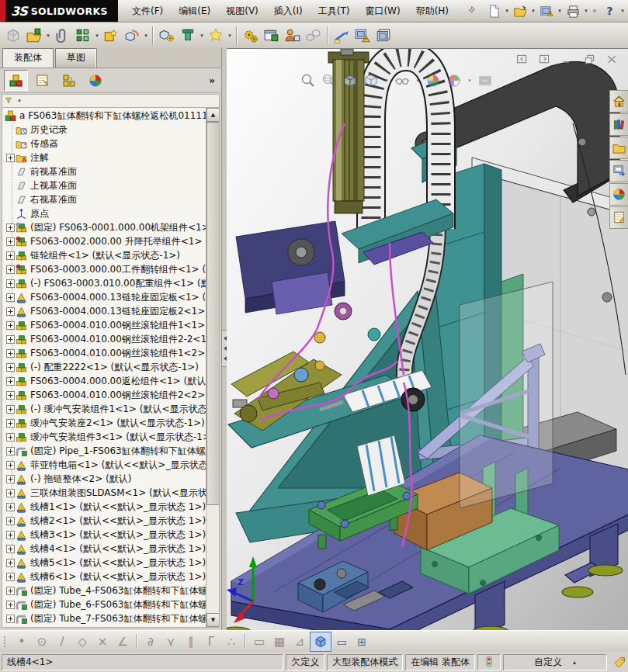 The width and height of the screenshot is (628, 672). Describe the element at coordinates (619, 147) in the screenshot. I see `file-explorer-tab` at that location.